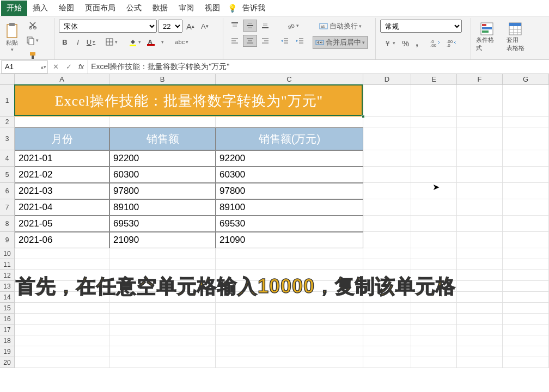  I want to click on title-merged-cell: Excel操作技能：批量将数字转换为"万元", so click(189, 101).